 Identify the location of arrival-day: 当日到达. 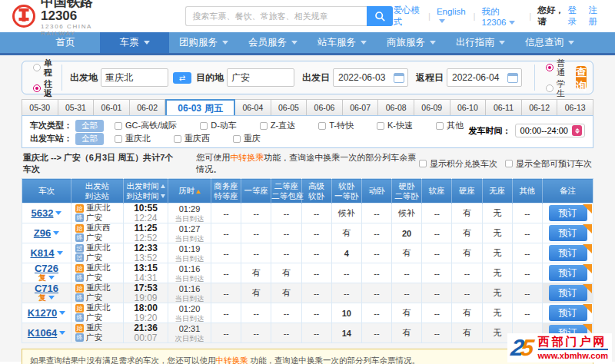
(189, 278).